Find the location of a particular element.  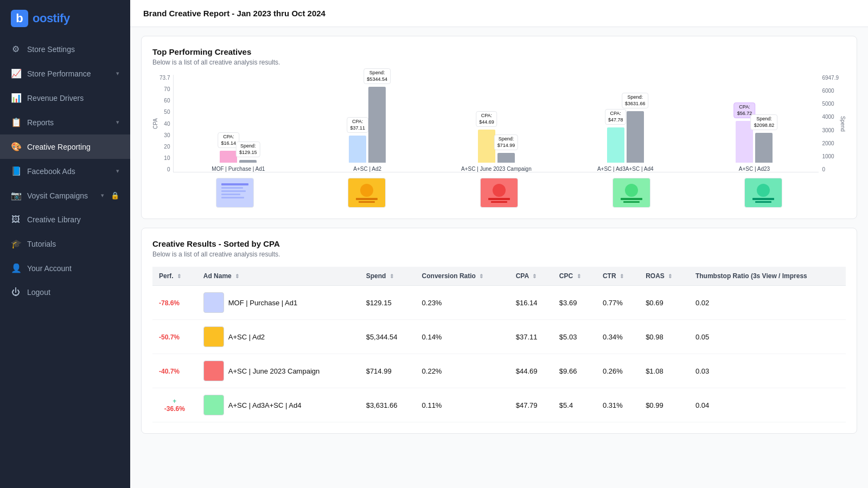

reports-icon: 📋 is located at coordinates (16, 123).